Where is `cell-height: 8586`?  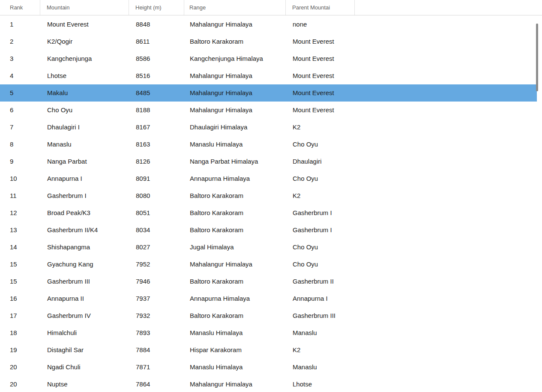 cell-height: 8586 is located at coordinates (157, 59).